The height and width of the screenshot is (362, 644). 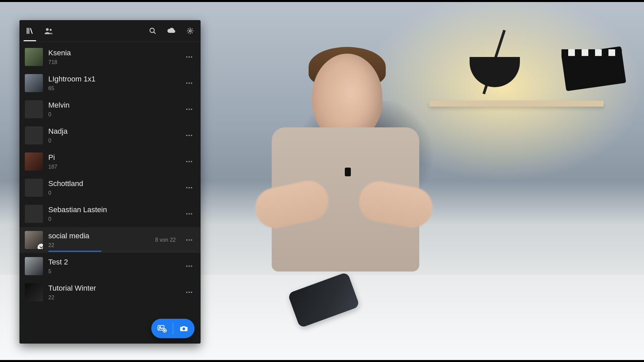 I want to click on album-row: Ksenia718, so click(x=110, y=57).